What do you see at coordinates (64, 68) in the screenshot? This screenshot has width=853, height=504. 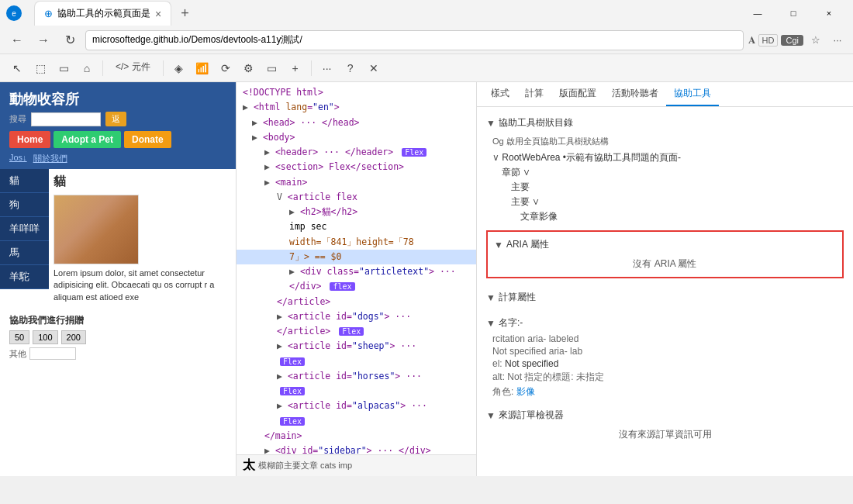 I see `device-button: ▭` at bounding box center [64, 68].